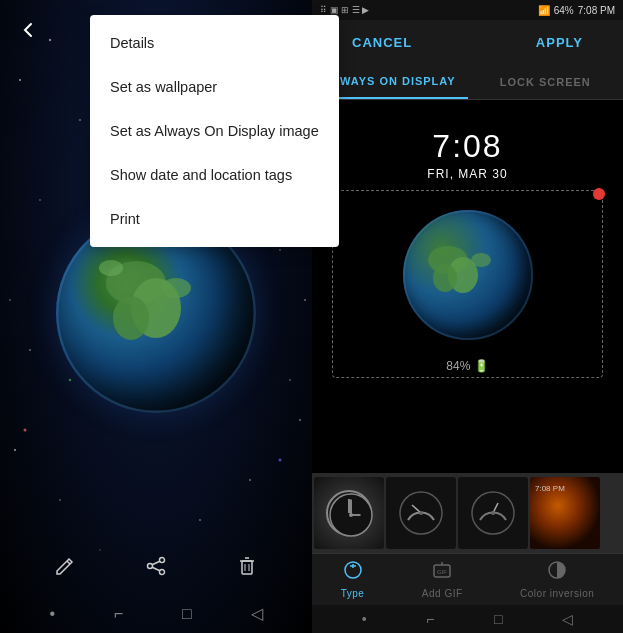 This screenshot has height=633, width=623. Describe the element at coordinates (247, 569) in the screenshot. I see `delete-button` at that location.